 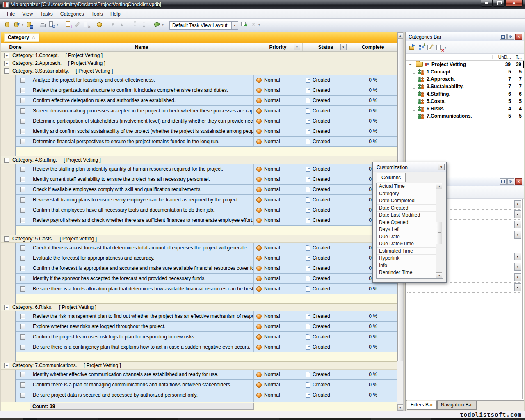 What do you see at coordinates (465, 64) in the screenshot?
I see `tree-root-row: Project Vetting3939` at bounding box center [465, 64].